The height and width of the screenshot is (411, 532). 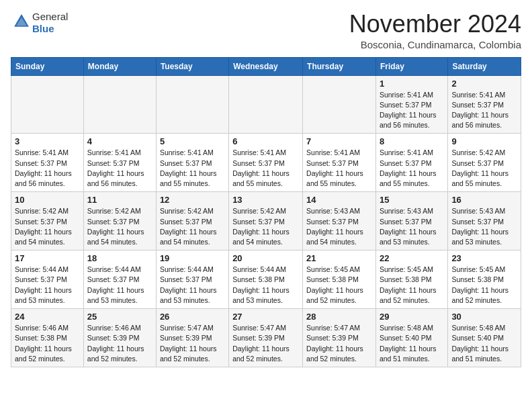 What do you see at coordinates (47, 317) in the screenshot?
I see `day-number: 24` at bounding box center [47, 317].